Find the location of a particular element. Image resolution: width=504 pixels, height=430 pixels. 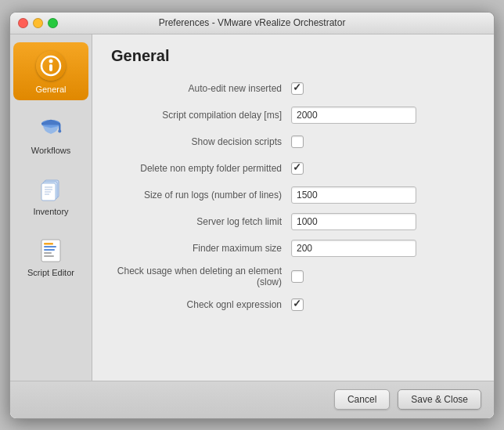

label-finder-size: Finder maximum size is located at coordinates (201, 248).